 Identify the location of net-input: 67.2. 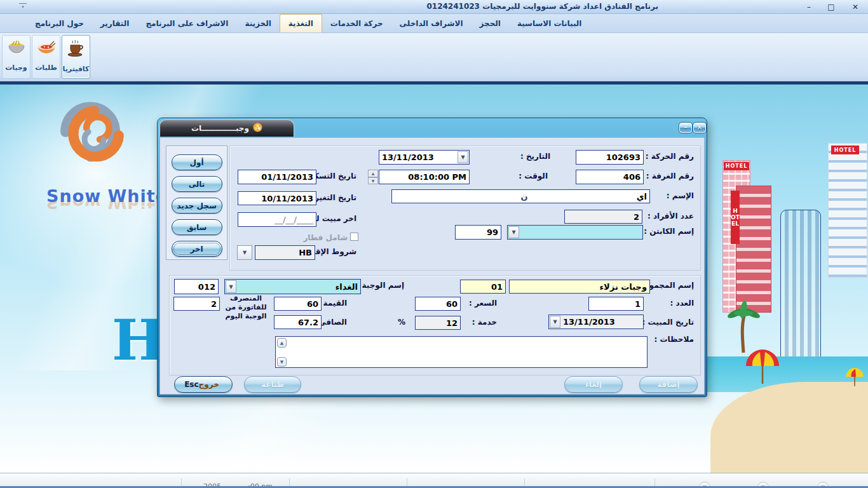
(297, 322).